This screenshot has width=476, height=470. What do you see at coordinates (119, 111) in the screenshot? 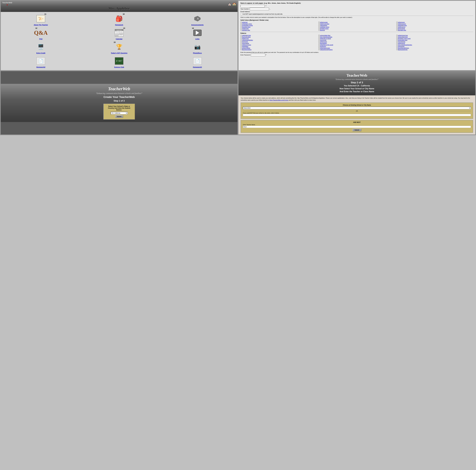
I see `create-step1-box: Select Your School's State or Country An…` at bounding box center [119, 111].